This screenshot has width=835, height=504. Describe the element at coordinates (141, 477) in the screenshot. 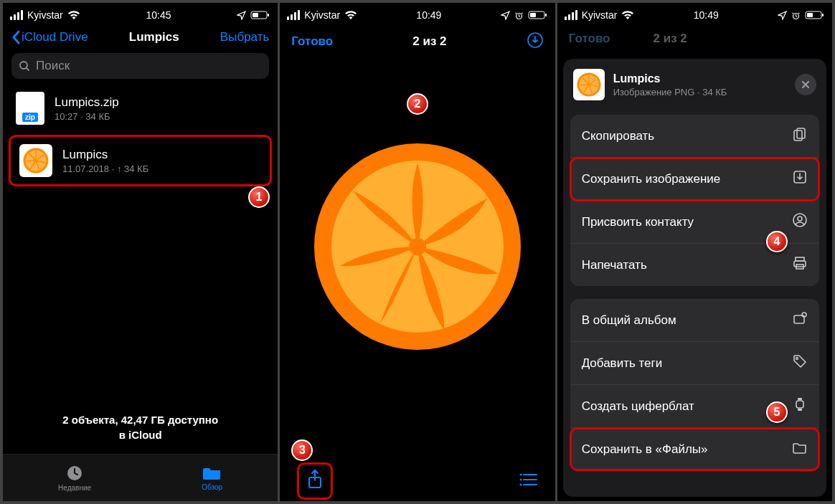

I see `tab-bar: Недавние Обзор` at that location.